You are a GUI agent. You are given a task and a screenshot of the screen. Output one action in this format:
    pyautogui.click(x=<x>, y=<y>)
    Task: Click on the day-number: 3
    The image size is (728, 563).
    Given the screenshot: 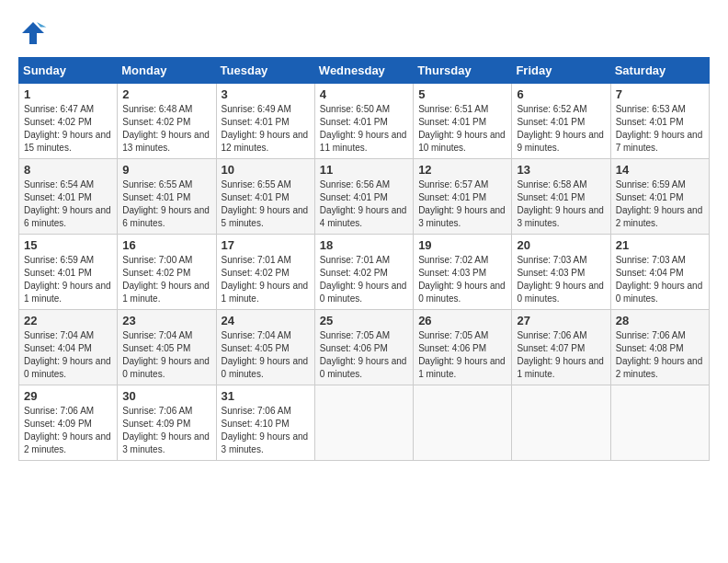 What is the action you would take?
    pyautogui.click(x=266, y=94)
    